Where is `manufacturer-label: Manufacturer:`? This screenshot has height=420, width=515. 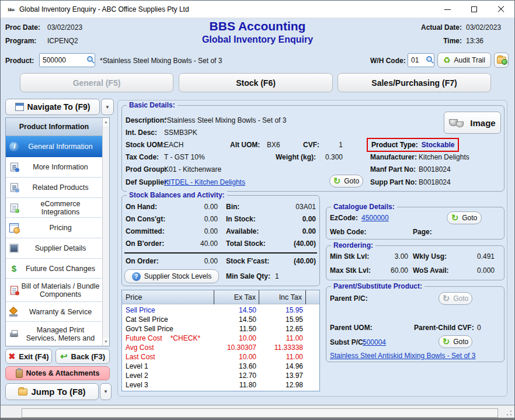
manufacturer-label: Manufacturer: is located at coordinates (394, 157).